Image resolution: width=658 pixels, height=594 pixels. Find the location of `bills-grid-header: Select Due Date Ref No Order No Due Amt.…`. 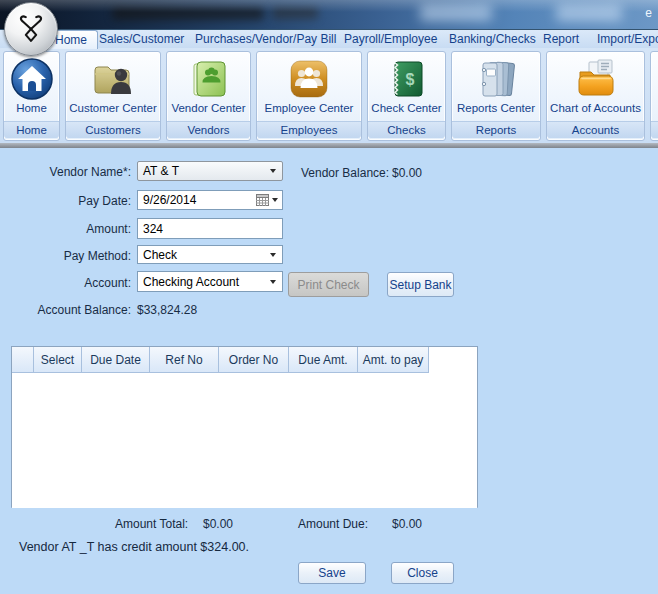

bills-grid-header: Select Due Date Ref No Order No Due Amt.… is located at coordinates (244, 360).